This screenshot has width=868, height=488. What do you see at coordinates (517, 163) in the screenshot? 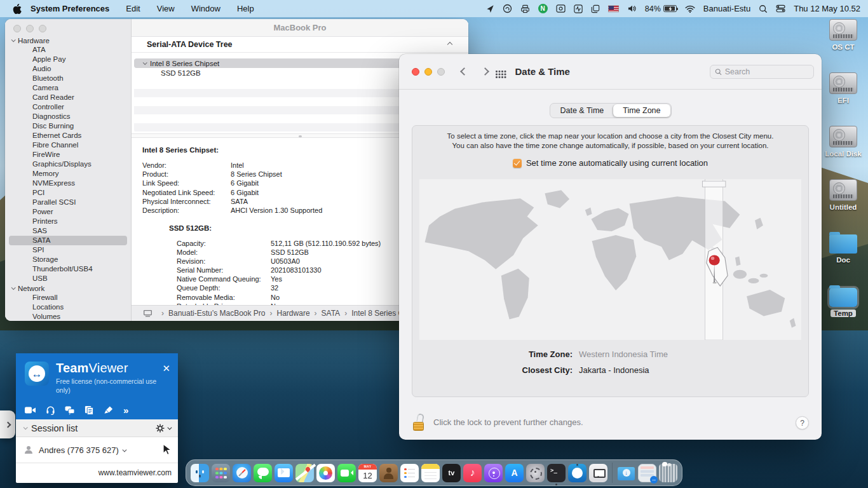
I see `auto-timezone-checkbox` at bounding box center [517, 163].